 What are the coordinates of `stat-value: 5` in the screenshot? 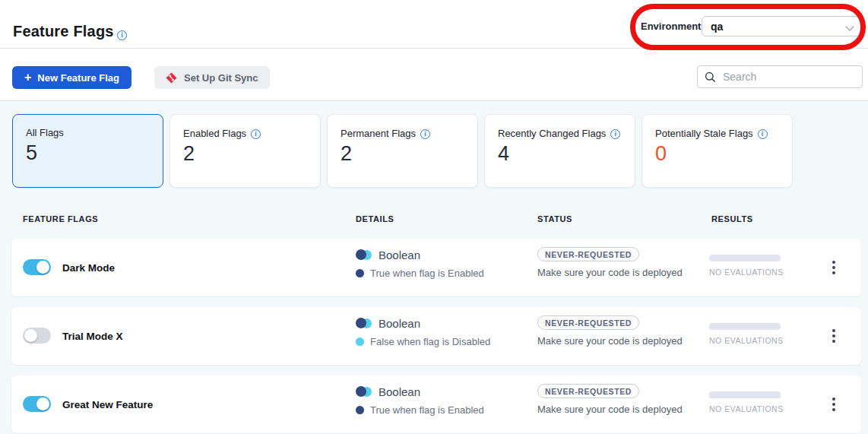 It's located at (94, 154).